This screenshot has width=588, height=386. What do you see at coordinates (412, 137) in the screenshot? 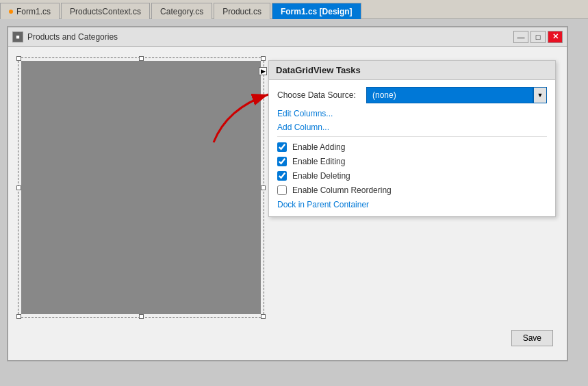
I see `tasks-divider` at bounding box center [412, 137].